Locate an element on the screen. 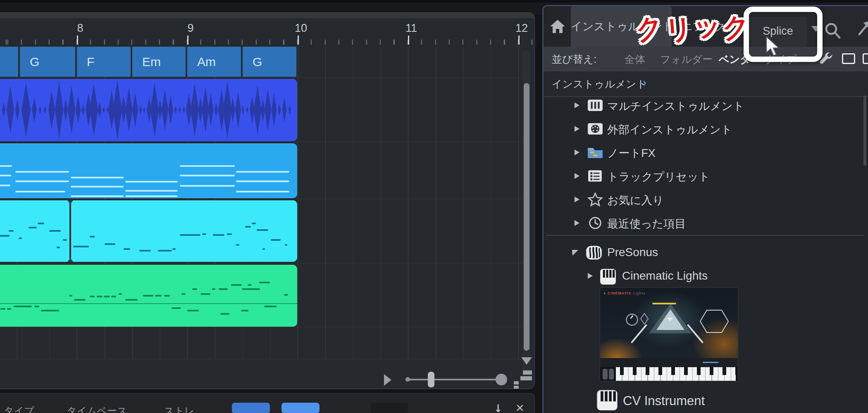  editor-dark-button is located at coordinates (389, 408).